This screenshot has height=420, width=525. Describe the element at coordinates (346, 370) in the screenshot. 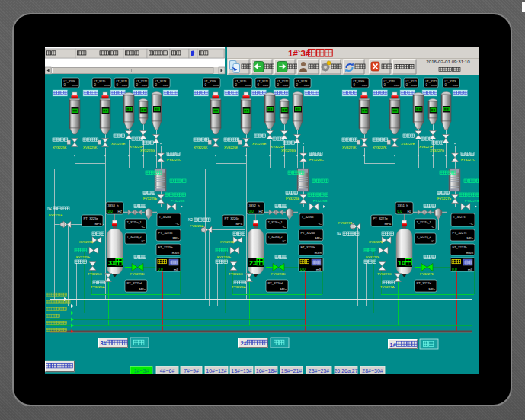

I see `svg-text: 26,26a,27` at that location.